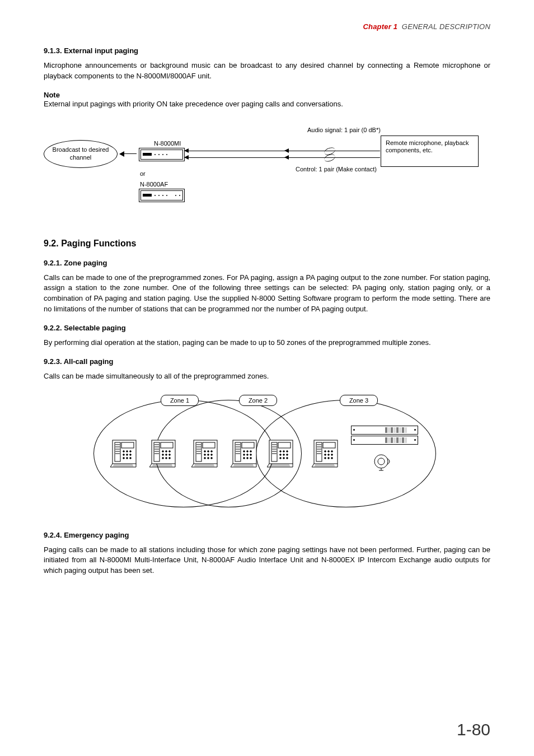 The image size is (534, 756). What do you see at coordinates (267, 362) in the screenshot?
I see `heading-923: 9.2.3. All-call paging` at bounding box center [267, 362].